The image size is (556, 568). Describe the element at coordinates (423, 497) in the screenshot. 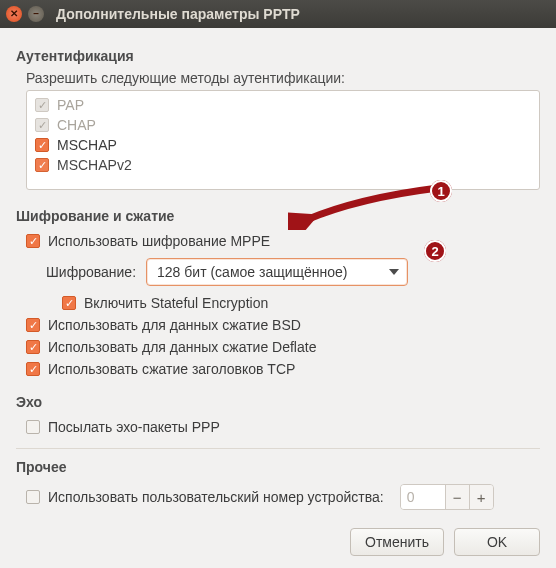

I see `unit-input` at that location.